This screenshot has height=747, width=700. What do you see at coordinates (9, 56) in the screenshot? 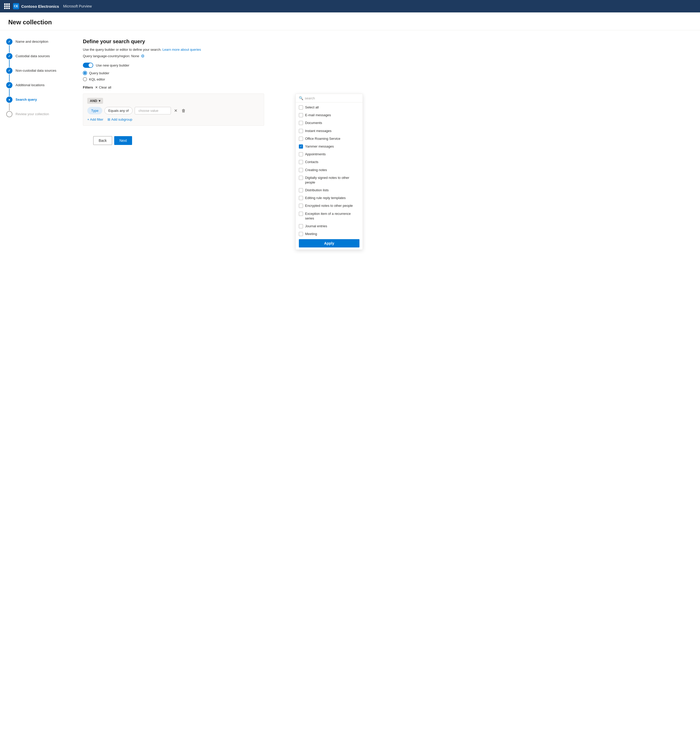
I see `step-icon-2: ✓` at bounding box center [9, 56].